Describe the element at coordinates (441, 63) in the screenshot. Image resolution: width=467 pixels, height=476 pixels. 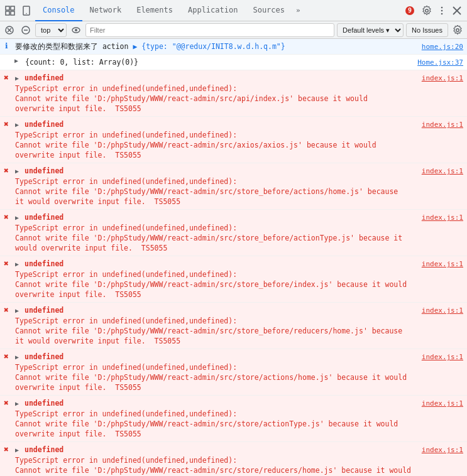
I see `row-source: Home.jsx:37` at that location.